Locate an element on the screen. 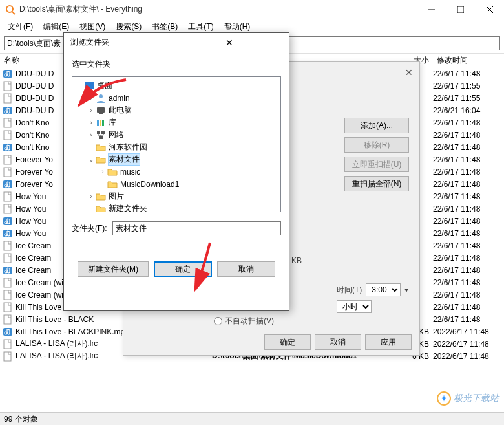 This screenshot has width=504, height=425. menu-bar: 文件(F) 编辑(E) 视图(V) 搜索(S) 书签(B) 工具(T) 帮助(H… is located at coordinates (252, 27).